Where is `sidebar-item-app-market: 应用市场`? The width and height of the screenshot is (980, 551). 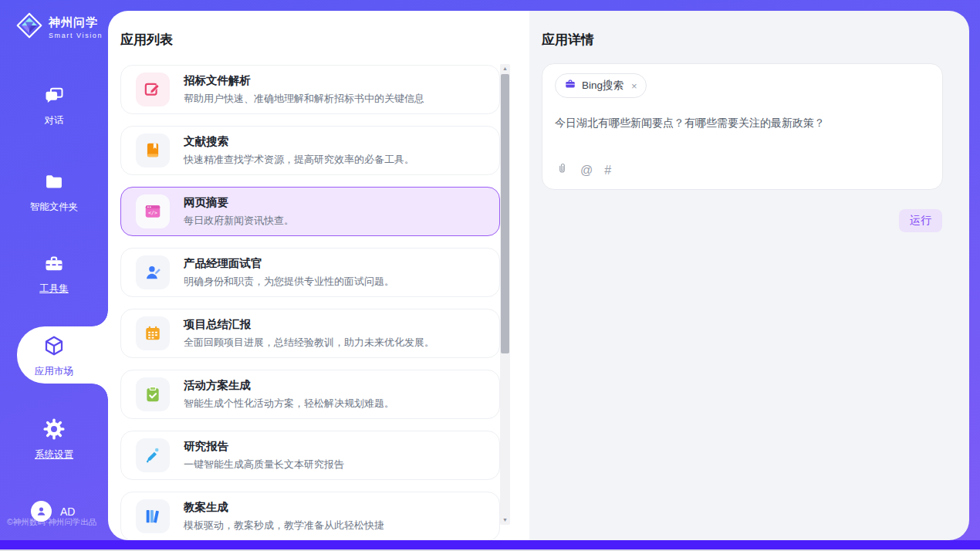 sidebar-item-app-market: 应用市场 is located at coordinates (54, 357).